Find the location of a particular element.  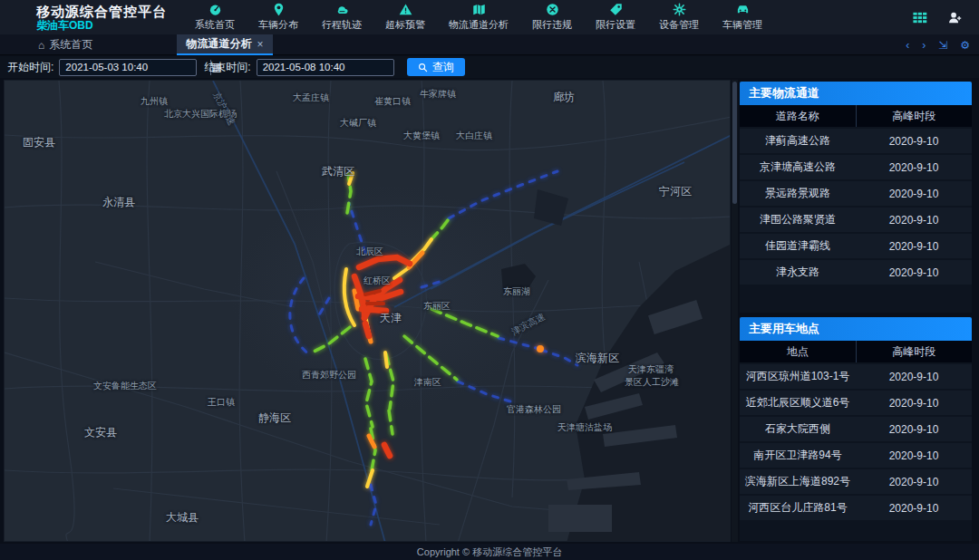

query-toolbar: 开始时间: ▦ 结束时间: ▦ 查询 is located at coordinates (490, 67).